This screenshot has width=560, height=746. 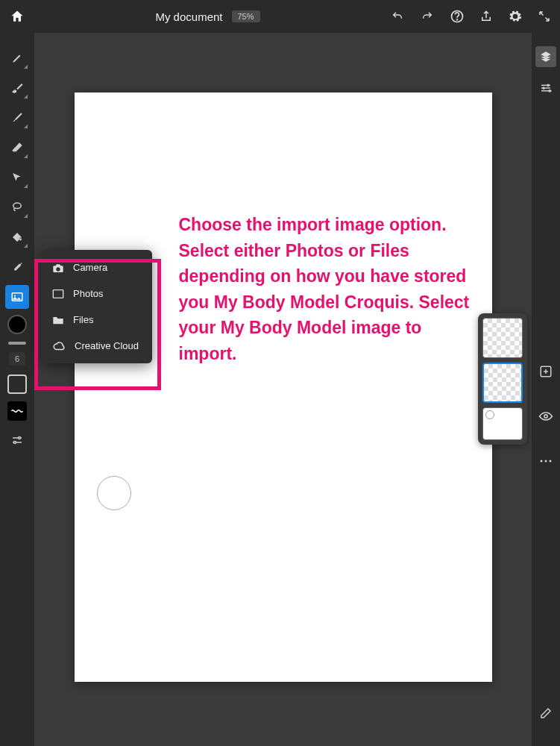 I want to click on settings-button, so click(x=515, y=16).